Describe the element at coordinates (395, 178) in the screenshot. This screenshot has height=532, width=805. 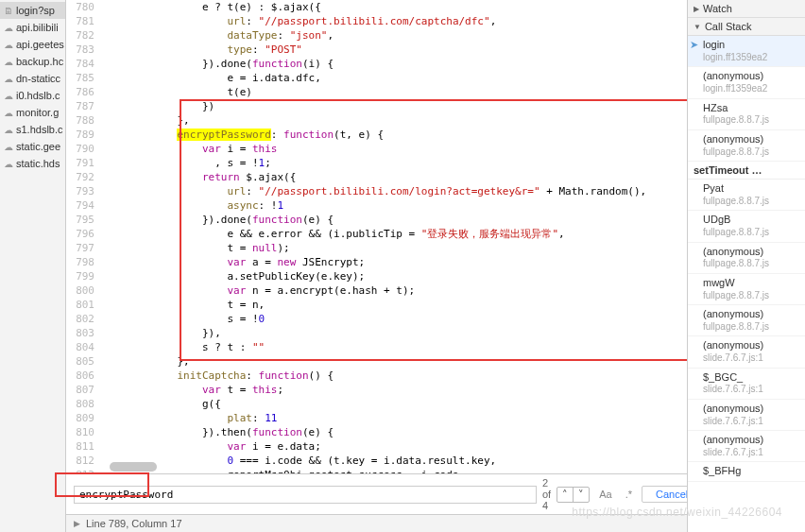
I see `code-line: return $.ajax({` at that location.